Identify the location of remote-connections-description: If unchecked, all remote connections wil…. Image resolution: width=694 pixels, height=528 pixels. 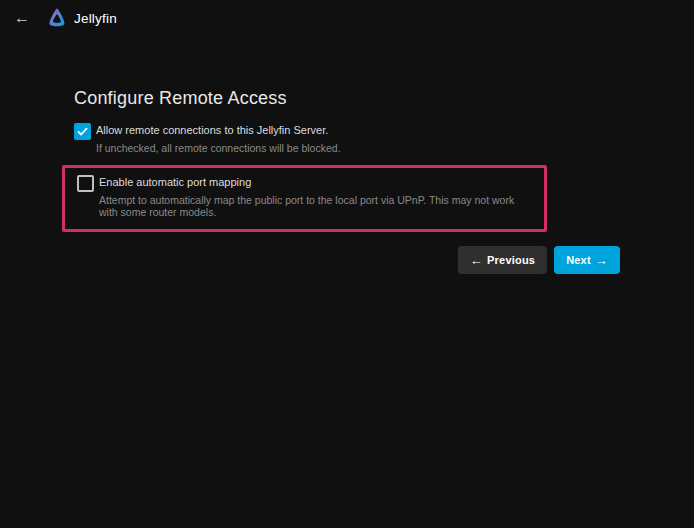
(218, 148).